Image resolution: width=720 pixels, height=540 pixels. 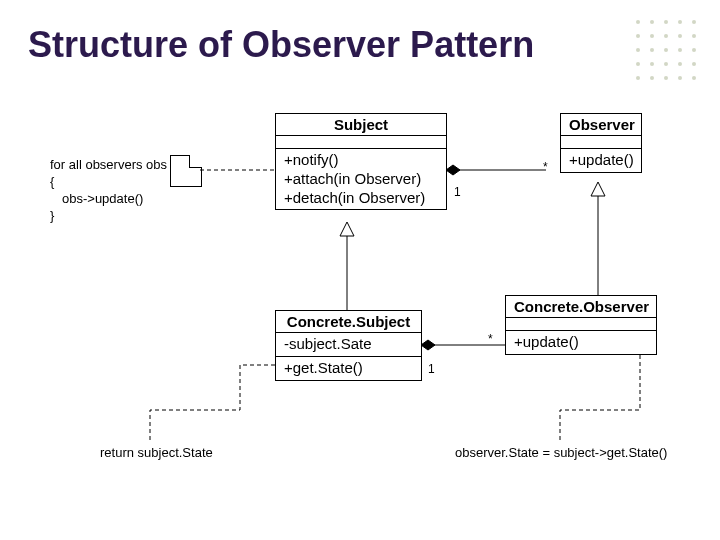 What do you see at coordinates (281, 45) in the screenshot?
I see `slide-title: Structure of Observer Pattern` at bounding box center [281, 45].